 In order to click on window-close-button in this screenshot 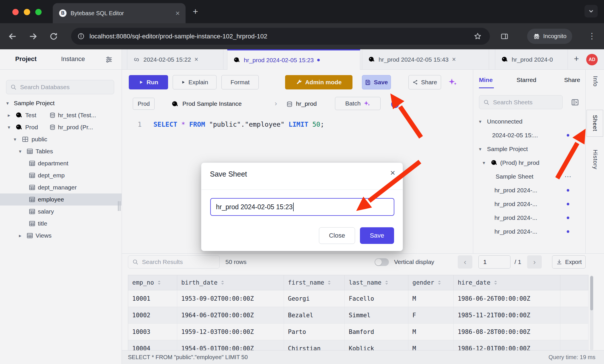, I will do `click(15, 12)`.